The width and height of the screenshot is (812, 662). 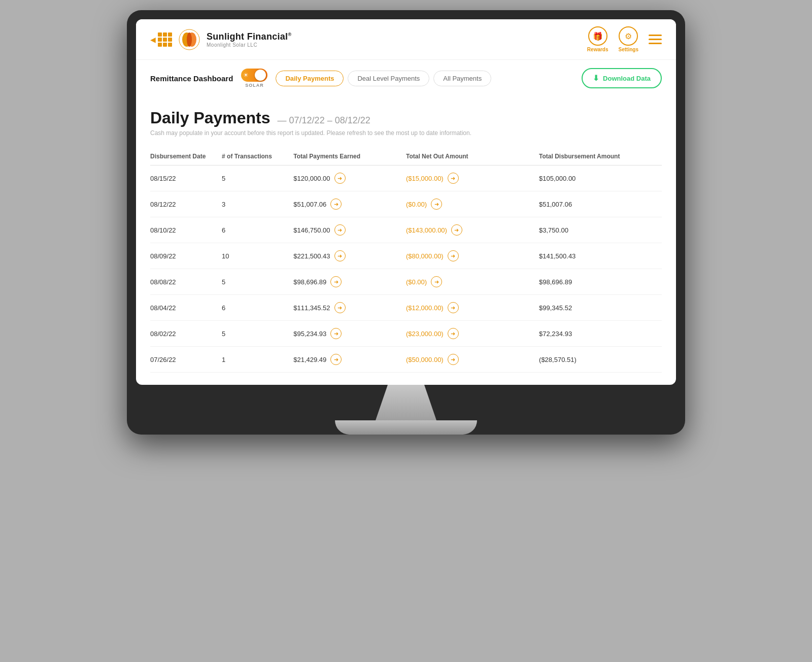 I want to click on brand-name: Sunlight Financial®, so click(x=249, y=37).